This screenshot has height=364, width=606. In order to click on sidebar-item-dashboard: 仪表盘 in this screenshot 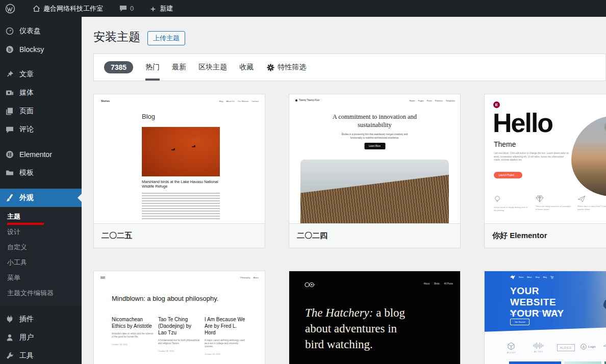, I will do `click(41, 31)`.